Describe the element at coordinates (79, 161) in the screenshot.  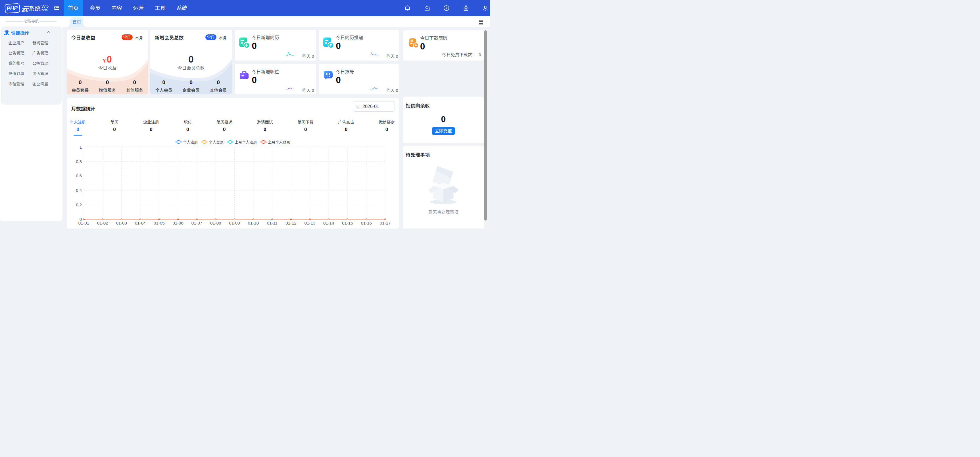
I see `svg-text: 0.8` at that location.